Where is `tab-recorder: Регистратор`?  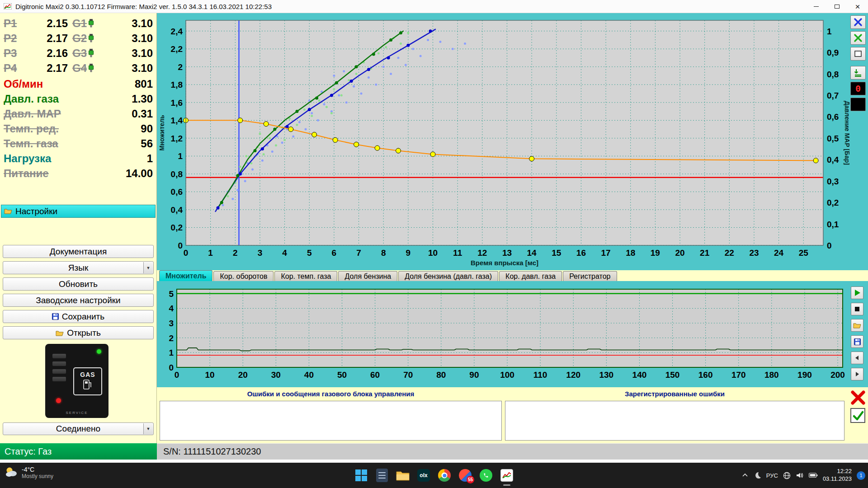 tab-recorder: Регистратор is located at coordinates (590, 276).